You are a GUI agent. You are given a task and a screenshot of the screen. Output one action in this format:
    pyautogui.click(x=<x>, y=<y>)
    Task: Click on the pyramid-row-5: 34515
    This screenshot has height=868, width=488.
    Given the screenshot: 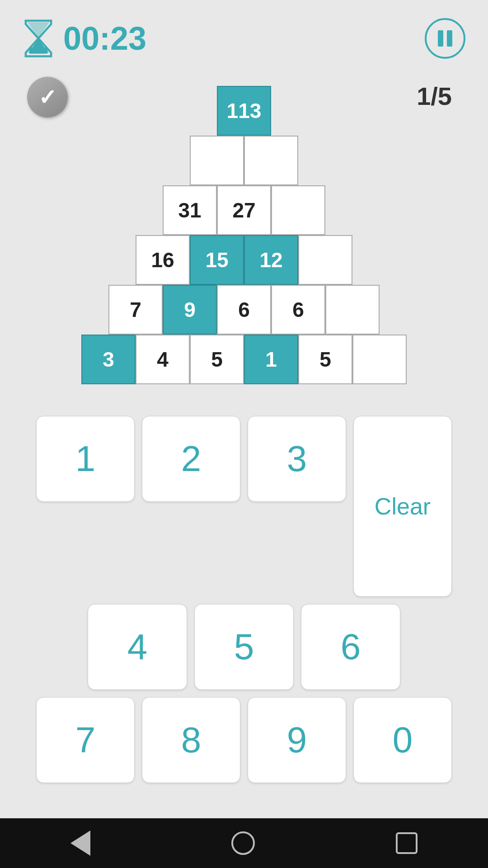 What is the action you would take?
    pyautogui.click(x=244, y=359)
    